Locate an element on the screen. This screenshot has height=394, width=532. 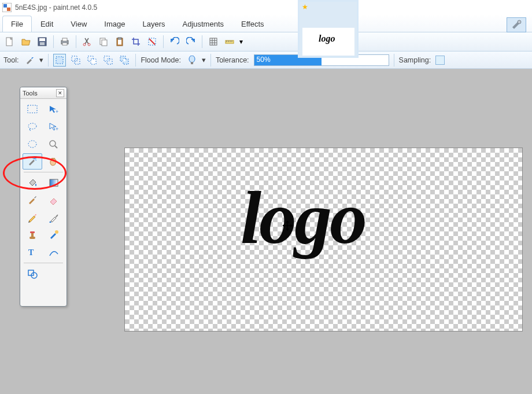
tool-dropdown-arrow: ▾ is located at coordinates (42, 60).